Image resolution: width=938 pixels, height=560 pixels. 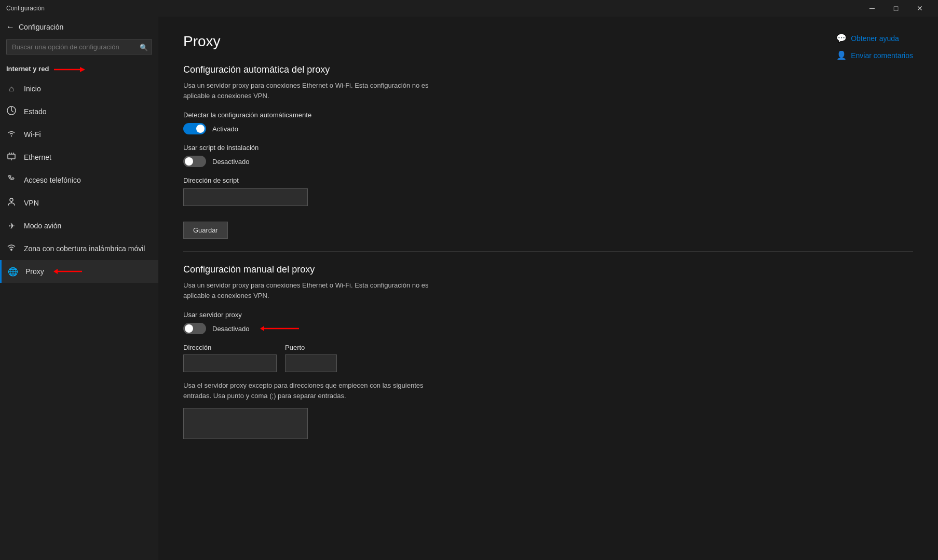 I want to click on sidebar-item-zona: Zona con cobertura inalámbrica móvil, so click(x=79, y=249).